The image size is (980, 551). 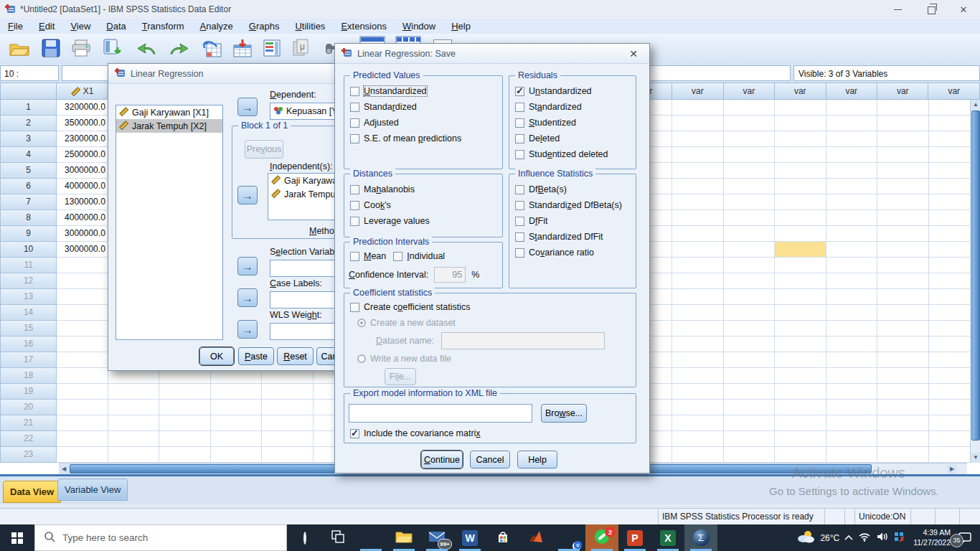 What do you see at coordinates (564, 413) in the screenshot?
I see `browse-button: Browse...` at bounding box center [564, 413].